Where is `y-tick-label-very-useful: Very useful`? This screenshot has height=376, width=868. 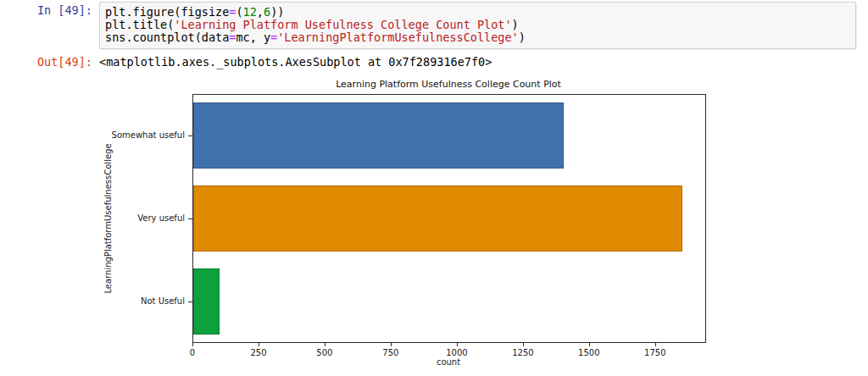
y-tick-label-very-useful: Very useful is located at coordinates (161, 218).